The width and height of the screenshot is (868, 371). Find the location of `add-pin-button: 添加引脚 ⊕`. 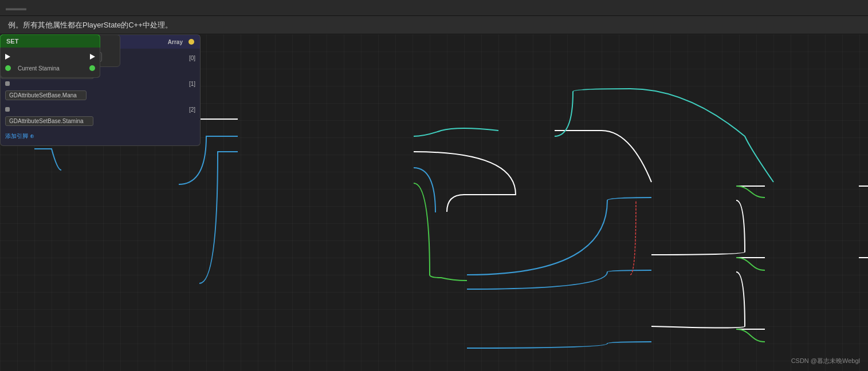

add-pin-button: 添加引脚 ⊕ is located at coordinates (19, 136).